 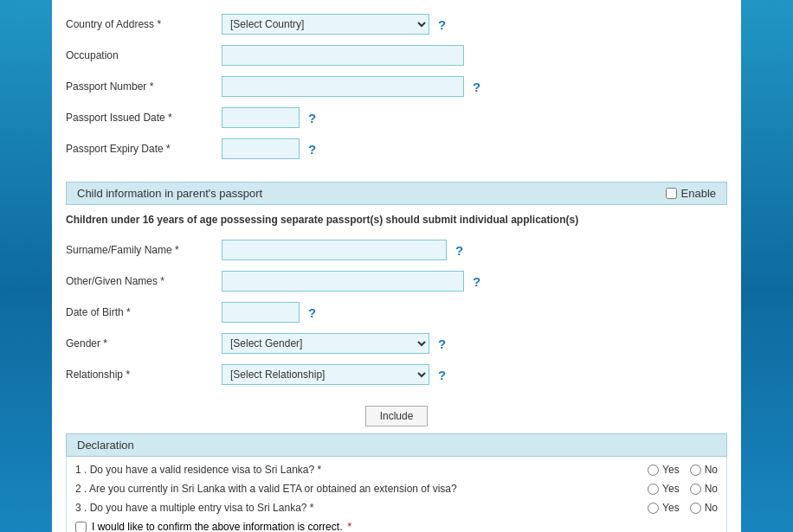 What do you see at coordinates (144, 24) in the screenshot?
I see `country-label: Country of Address *` at bounding box center [144, 24].